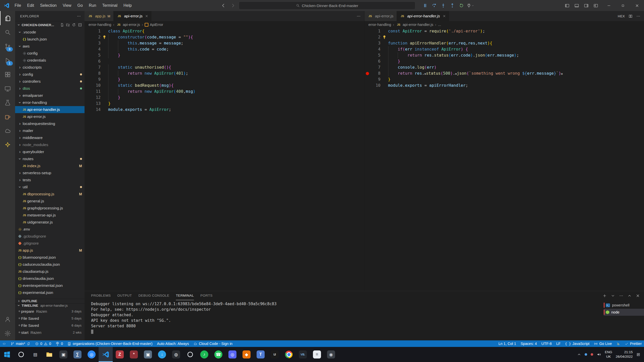  Describe the element at coordinates (162, 354) in the screenshot. I see `taskbar-download-manager: ↓` at that location.